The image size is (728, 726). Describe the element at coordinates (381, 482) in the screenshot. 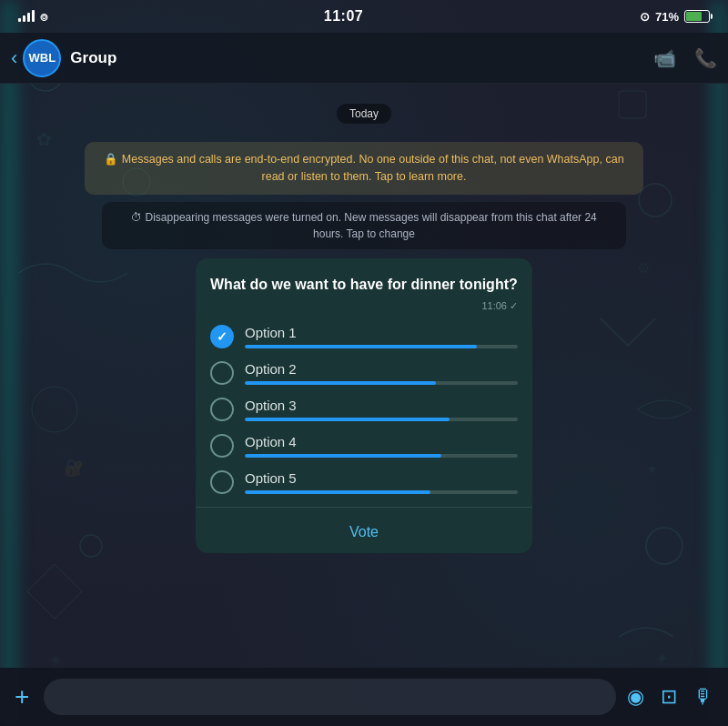

I see `option-5-content: Option 5` at that location.